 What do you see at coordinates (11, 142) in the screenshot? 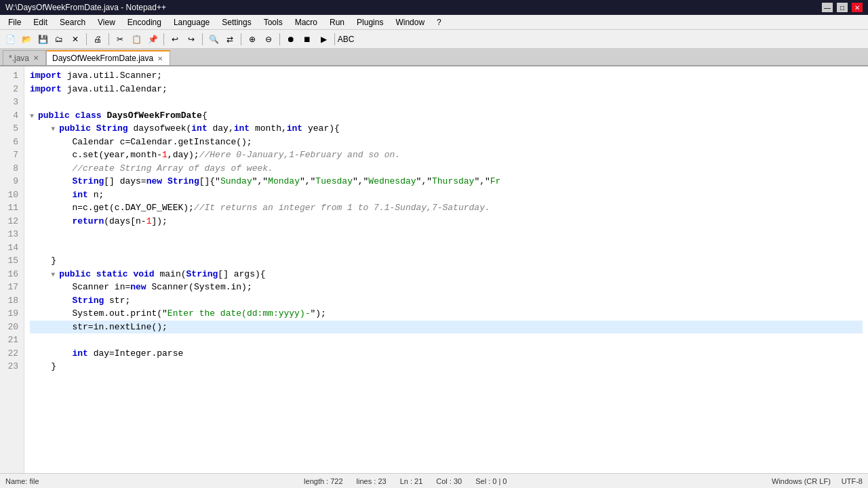
I see `line-num-6: 6` at bounding box center [11, 142].